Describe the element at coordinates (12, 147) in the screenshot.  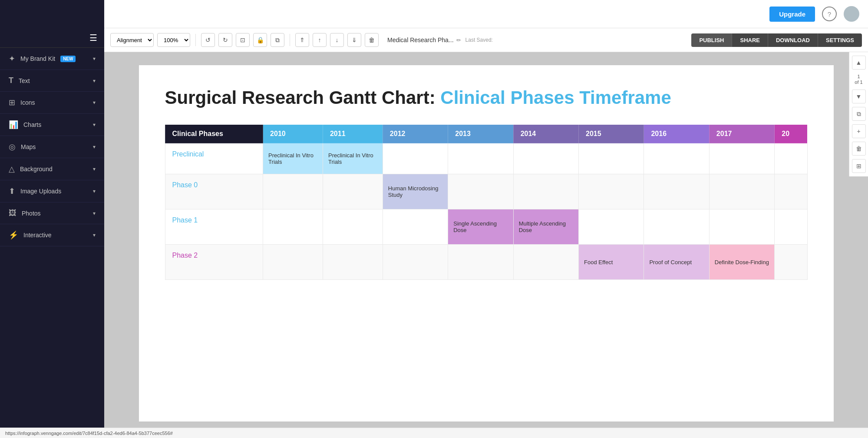
I see `maps-icon: ◎` at that location.